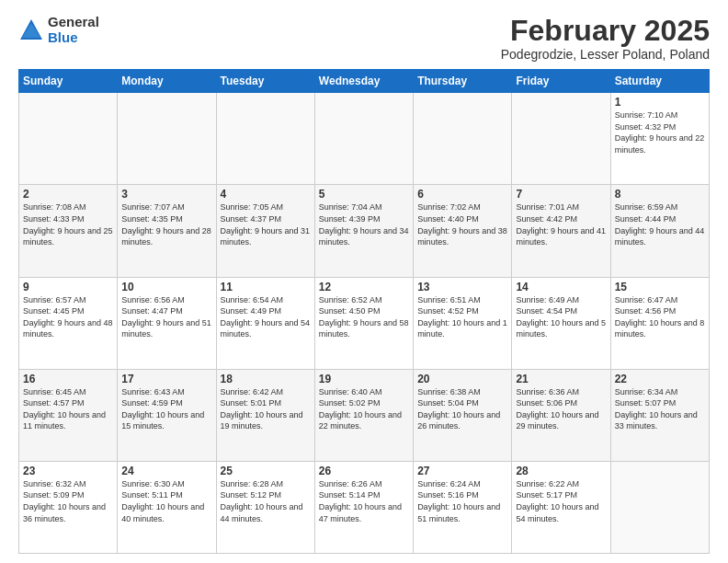 This screenshot has width=728, height=563. What do you see at coordinates (266, 194) in the screenshot?
I see `day-number: 4` at bounding box center [266, 194].